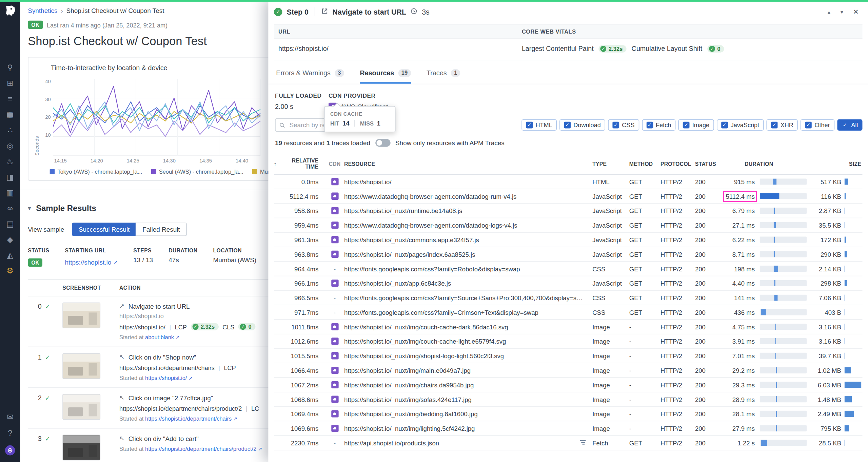  Describe the element at coordinates (741, 125) in the screenshot. I see `filter-javascript: ✓ JavaScript` at that location.